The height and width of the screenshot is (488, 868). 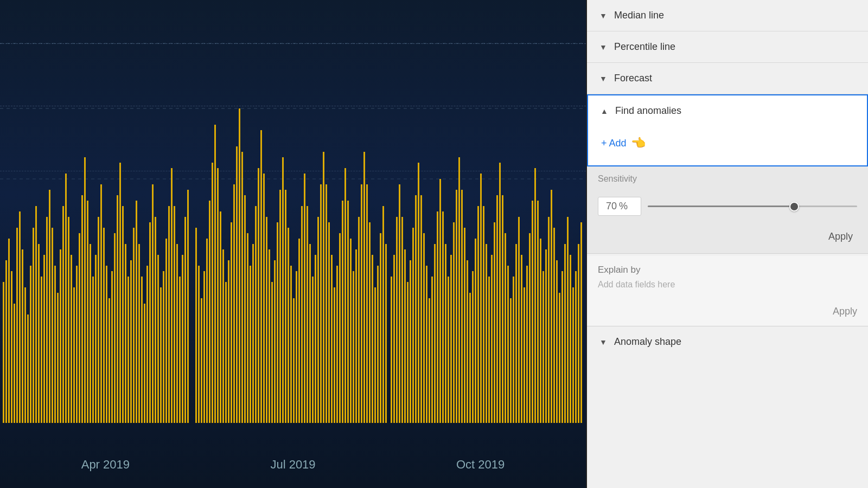 I want to click on sensitivity-slider-thumb, so click(x=794, y=207).